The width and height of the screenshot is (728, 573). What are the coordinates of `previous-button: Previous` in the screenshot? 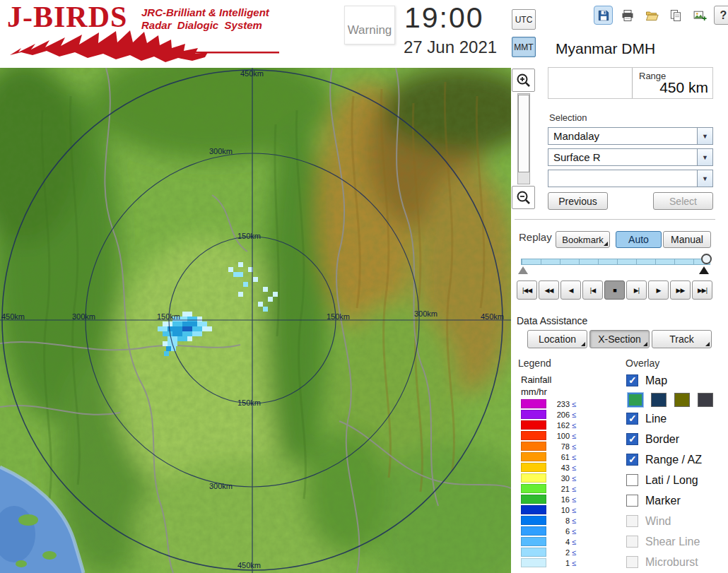 It's located at (578, 201).